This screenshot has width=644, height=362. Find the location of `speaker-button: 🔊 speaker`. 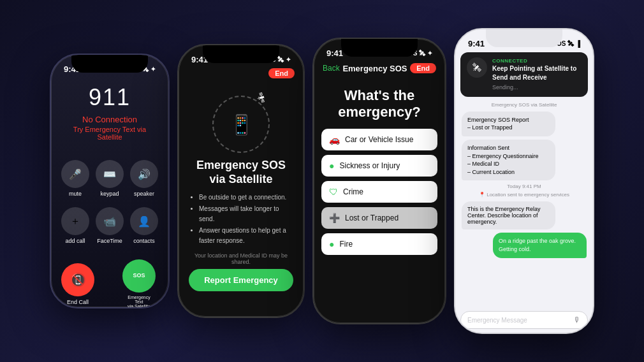

speaker-button: 🔊 speaker is located at coordinates (144, 178).